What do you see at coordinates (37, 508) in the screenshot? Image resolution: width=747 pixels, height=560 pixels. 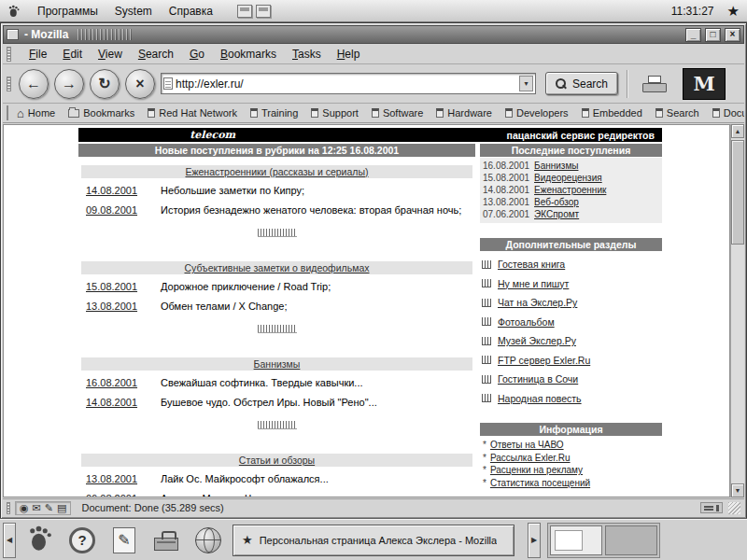 I see `mail-icon: ✉` at bounding box center [37, 508].